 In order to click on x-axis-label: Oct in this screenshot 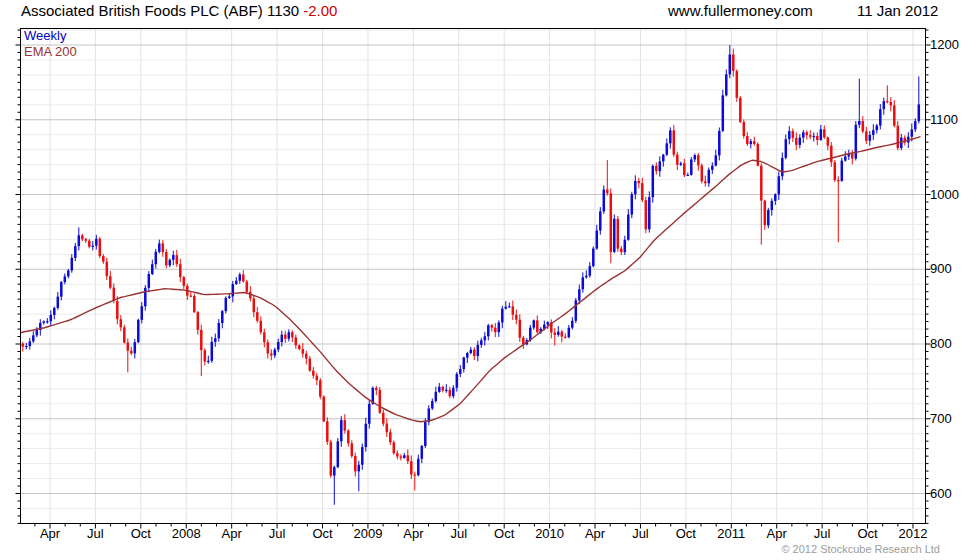, I will do `click(686, 534)`.